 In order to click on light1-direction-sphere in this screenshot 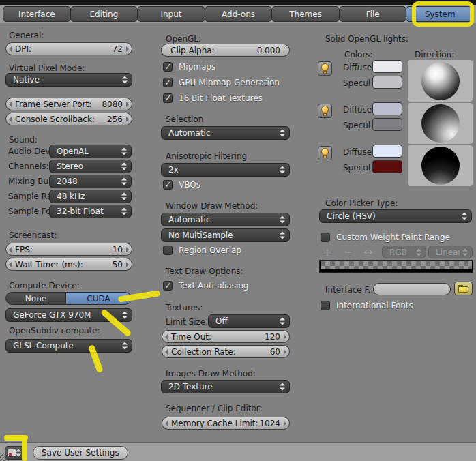, I will do `click(441, 81)`.